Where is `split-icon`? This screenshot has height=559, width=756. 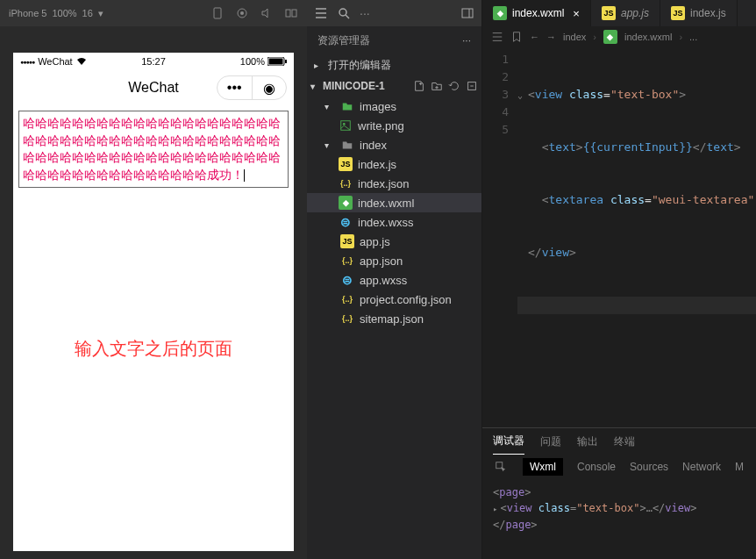 split-icon is located at coordinates (291, 13).